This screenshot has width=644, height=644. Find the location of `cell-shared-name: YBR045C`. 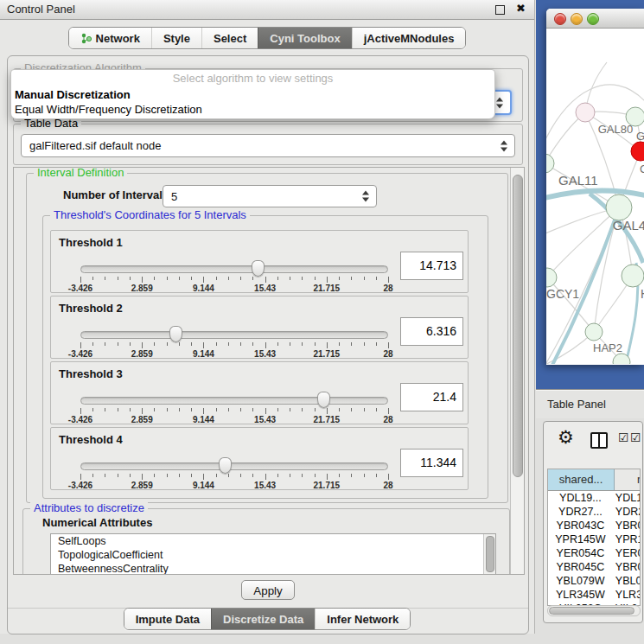

cell-shared-name: YBR045C is located at coordinates (581, 567).